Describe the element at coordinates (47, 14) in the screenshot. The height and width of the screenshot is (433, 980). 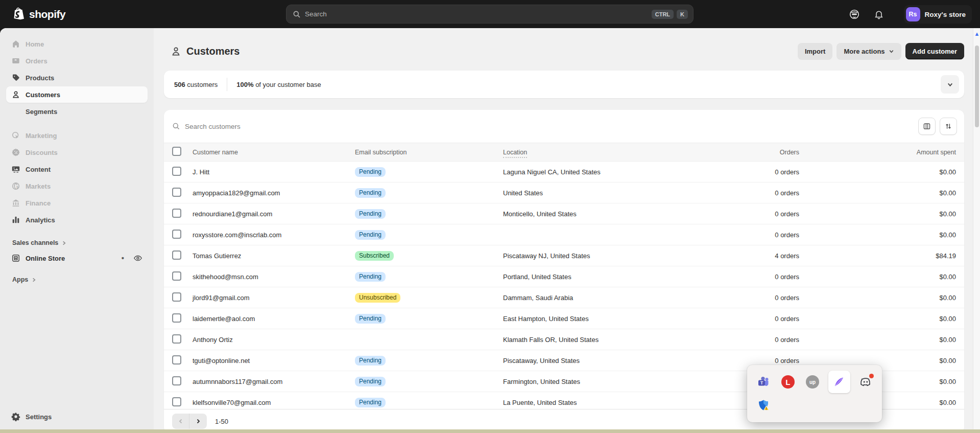
I see `shopify-wordmark: shopify` at that location.